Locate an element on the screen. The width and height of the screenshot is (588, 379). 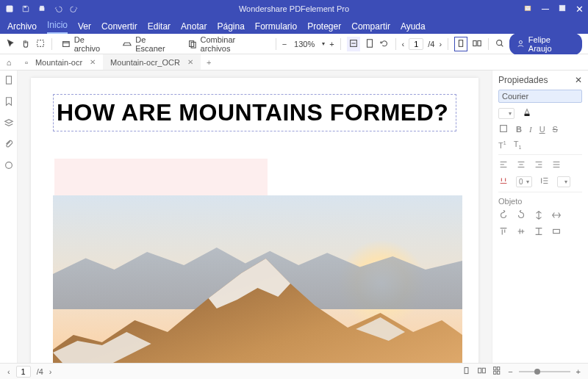
layers-icon is located at coordinates (9, 123).